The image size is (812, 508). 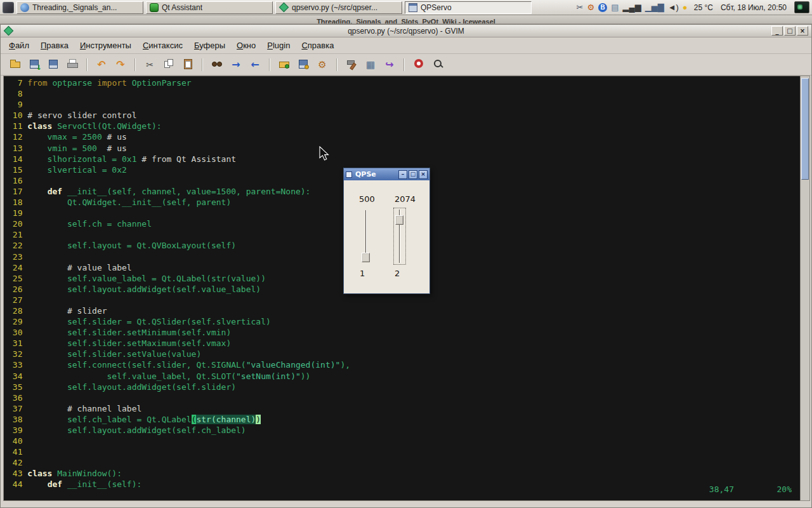 I want to click on maximize-button: □, so click(x=790, y=30).